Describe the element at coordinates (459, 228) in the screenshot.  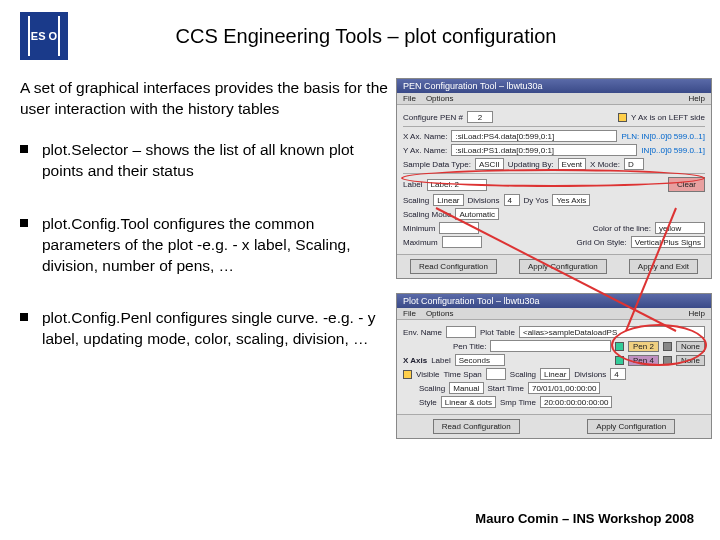
I see `minimum-field` at that location.